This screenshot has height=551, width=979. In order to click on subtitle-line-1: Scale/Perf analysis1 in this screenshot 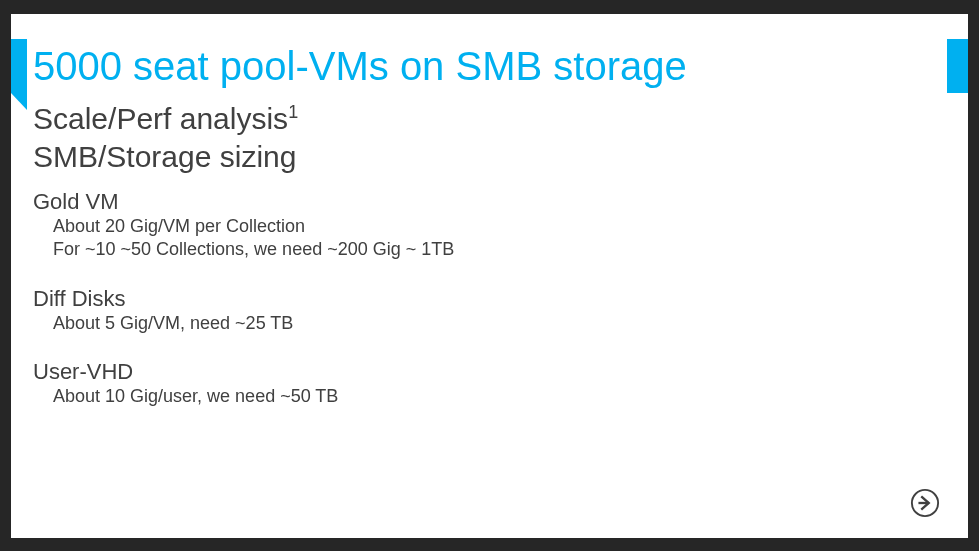, I will do `click(483, 119)`.